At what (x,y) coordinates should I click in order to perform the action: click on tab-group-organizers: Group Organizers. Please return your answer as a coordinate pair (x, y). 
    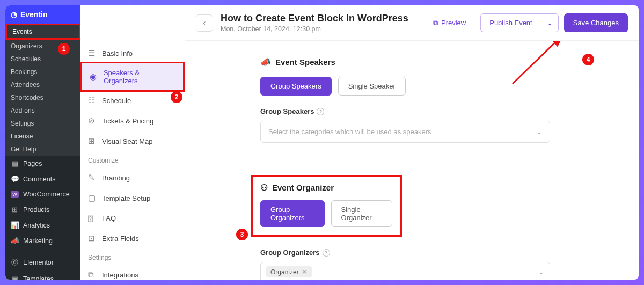
    Looking at the image, I should click on (292, 214).